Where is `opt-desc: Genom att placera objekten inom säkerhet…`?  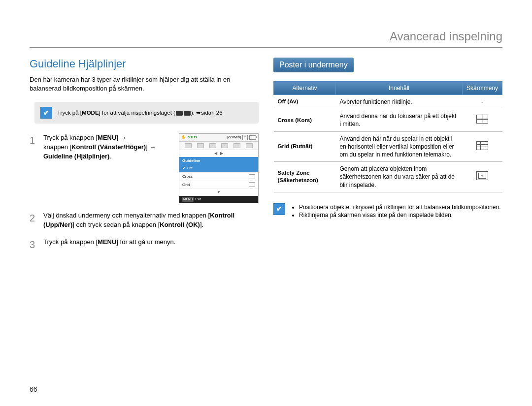 opt-desc: Genom att placera objekten inom säkerhet… is located at coordinates (399, 177).